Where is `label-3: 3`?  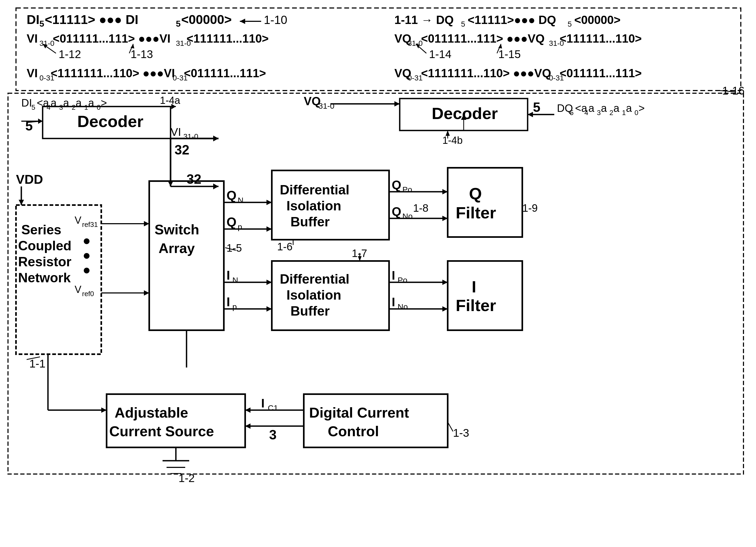 label-3: 3 is located at coordinates (273, 435).